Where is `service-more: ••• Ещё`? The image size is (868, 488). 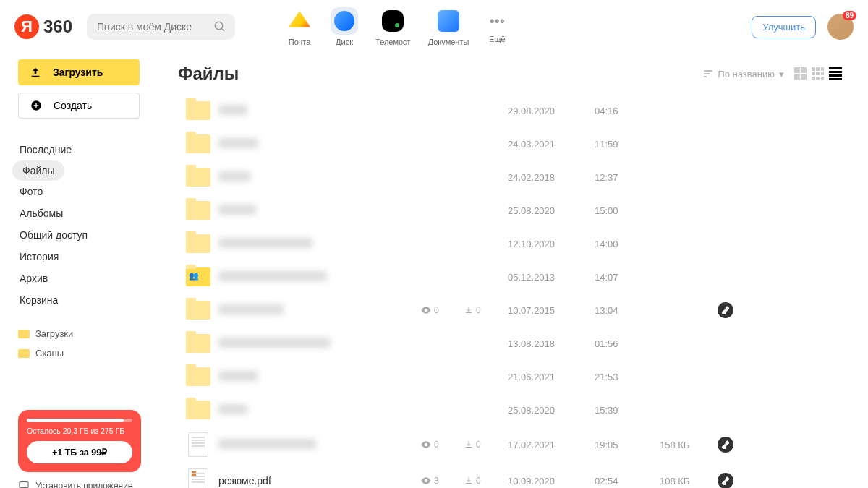 service-more: ••• Ещё is located at coordinates (497, 27).